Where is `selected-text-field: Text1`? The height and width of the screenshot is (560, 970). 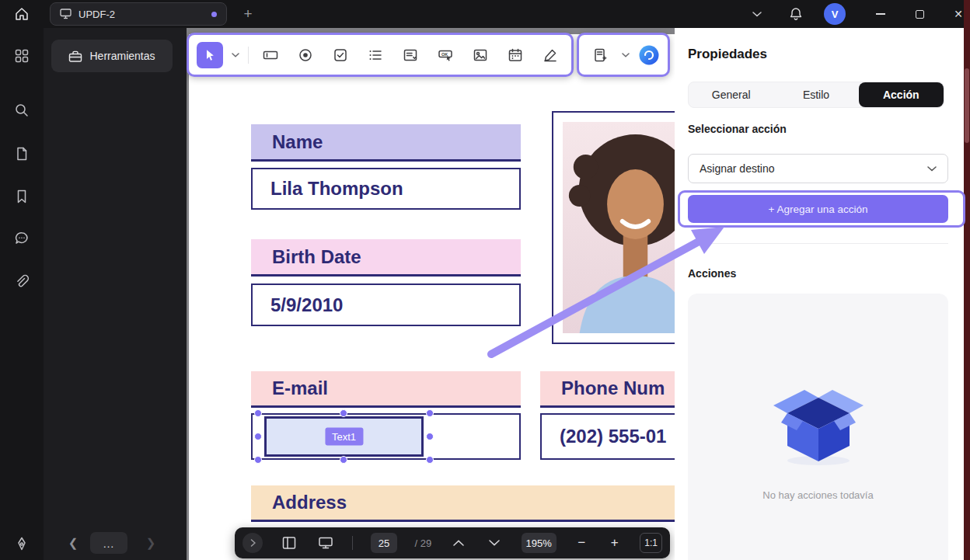 selected-text-field: Text1 is located at coordinates (344, 437).